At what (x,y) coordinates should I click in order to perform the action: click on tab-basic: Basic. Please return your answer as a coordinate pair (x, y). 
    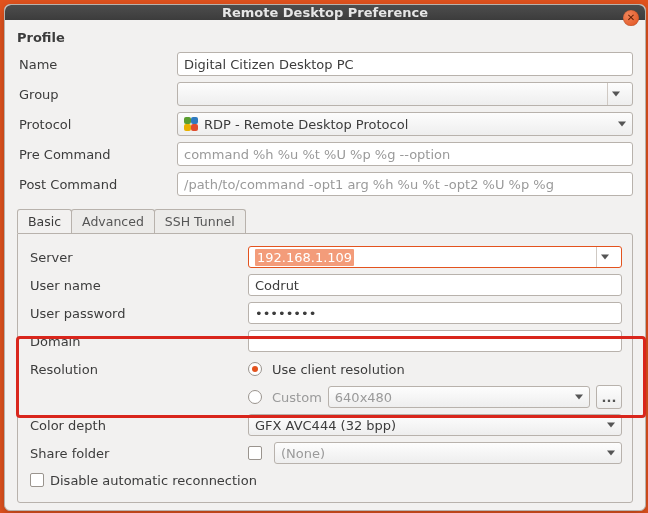
    Looking at the image, I should click on (44, 221).